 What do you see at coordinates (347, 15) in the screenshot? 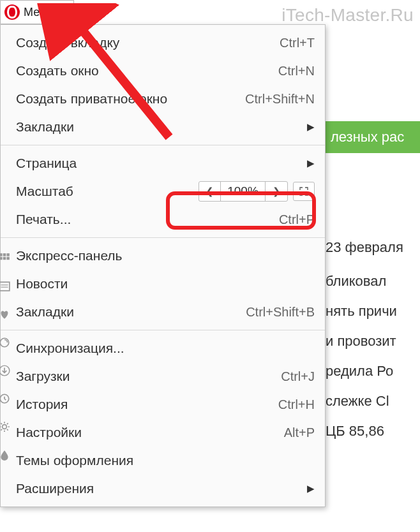
I see `watermark-text: iTech-Master.Ru` at bounding box center [347, 15].